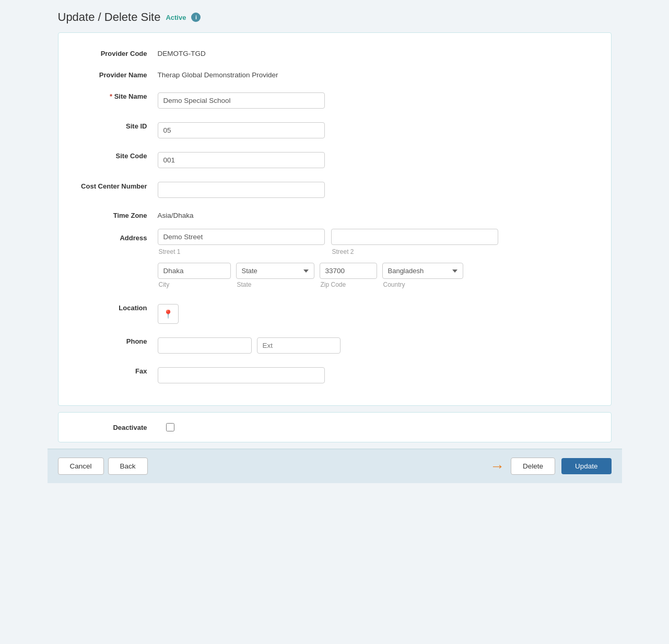  Describe the element at coordinates (348, 276) in the screenshot. I see `zip-group: Zip Code` at that location.